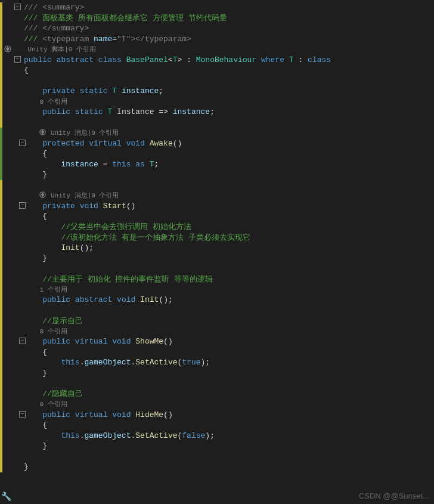 Image resolution: width=434 pixels, height=504 pixels. Describe the element at coordinates (44, 50) in the screenshot. I see `codelens-unity: Unity 脚本` at that location.